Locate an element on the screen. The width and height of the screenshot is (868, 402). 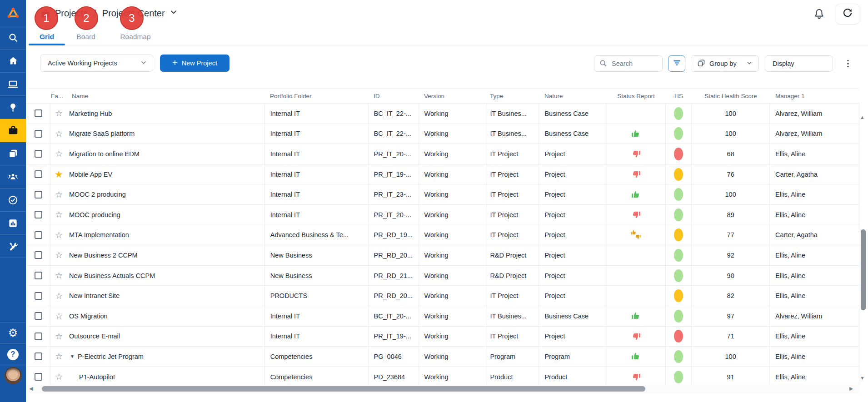
sidebar-item-search is located at coordinates (13, 38).